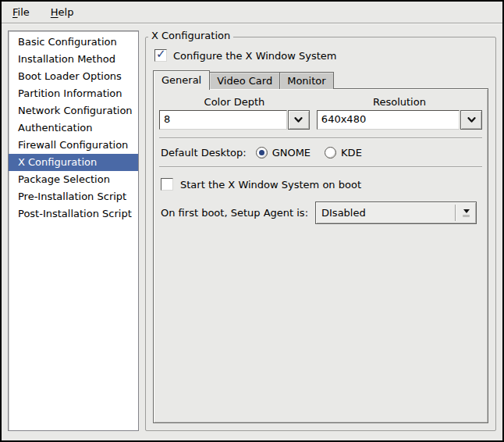 The image size is (504, 442). Describe the element at coordinates (283, 153) in the screenshot. I see `gnome-radio-group: GNOME` at that location.